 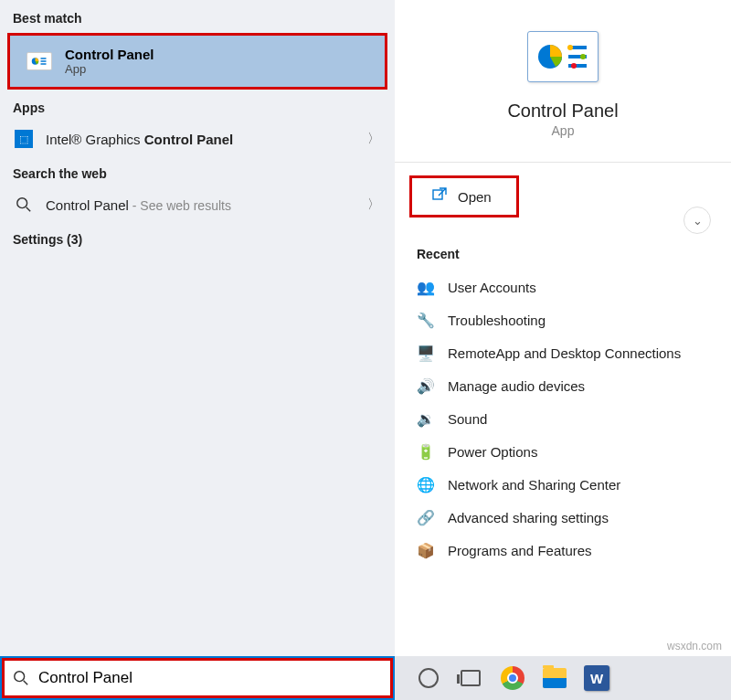 What do you see at coordinates (513, 678) in the screenshot?
I see `chrome-icon` at bounding box center [513, 678].